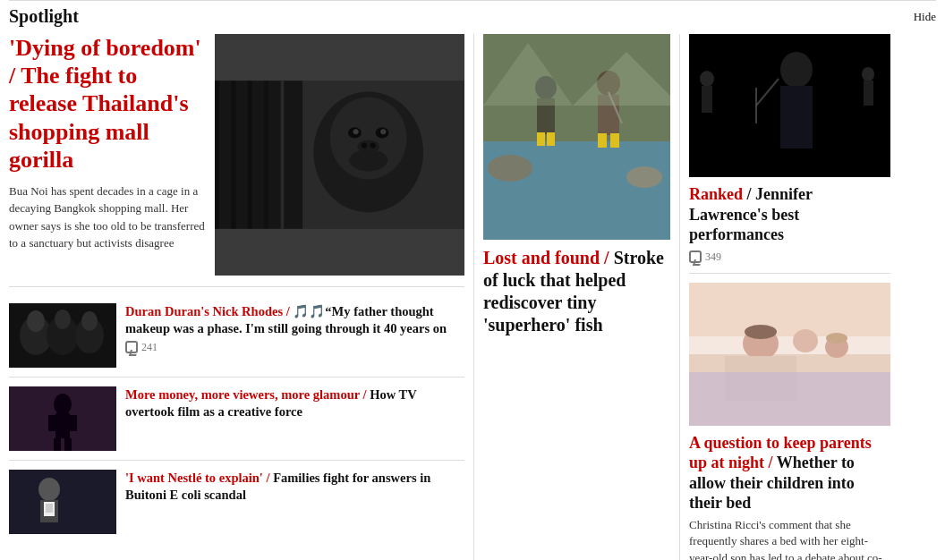 The image size is (945, 560). What do you see at coordinates (789, 106) in the screenshot?
I see `jennifer-image` at bounding box center [789, 106].